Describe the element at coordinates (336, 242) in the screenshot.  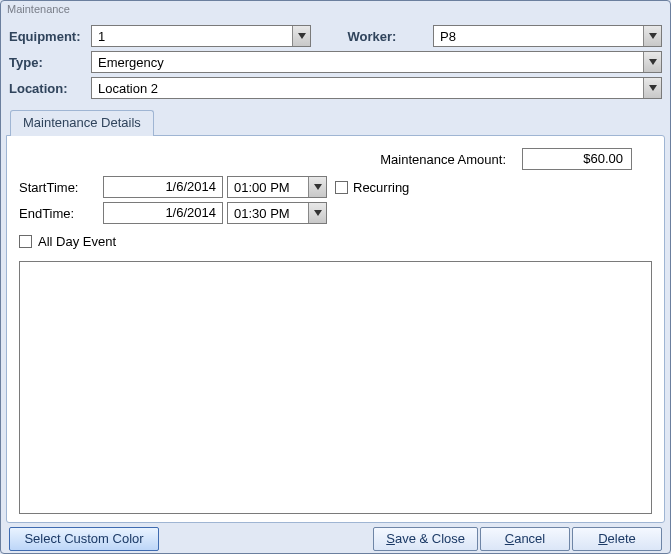
I see `all-day-group: All Day Event` at that location.